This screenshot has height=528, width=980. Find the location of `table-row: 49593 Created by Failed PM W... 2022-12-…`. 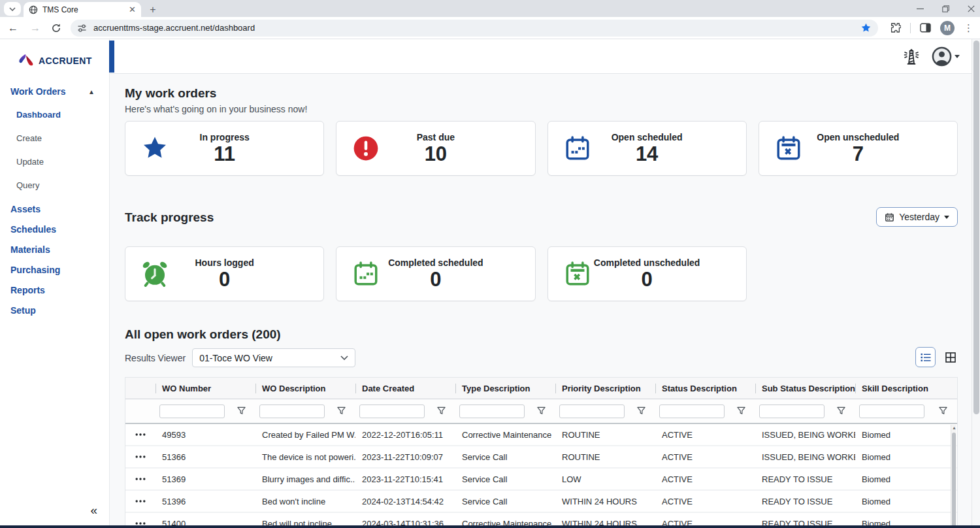

table-row: 49593 Created by Failed PM W... 2022-12-… is located at coordinates (541, 435).